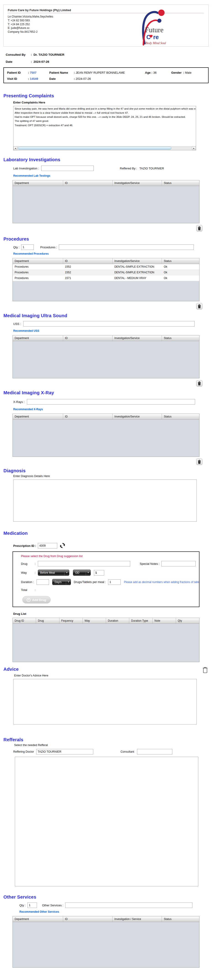  I want to click on xray-input, so click(111, 402).